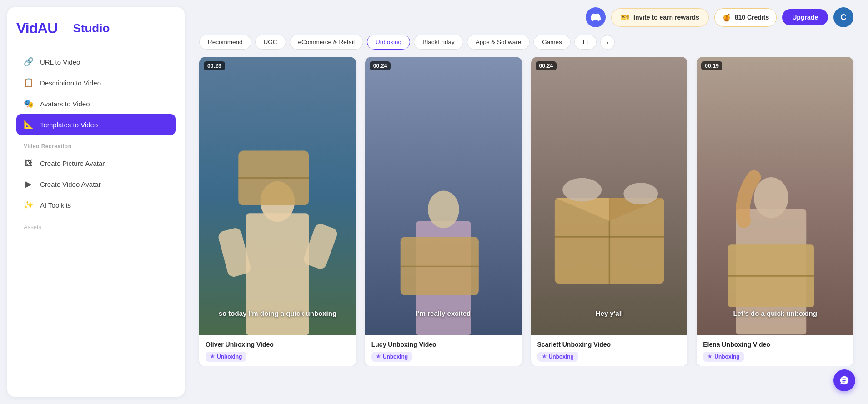 Image resolution: width=868 pixels, height=404 pixels. I want to click on video-thumbnail-elena: 00:19 Let's do a quick unboxing, so click(775, 196).